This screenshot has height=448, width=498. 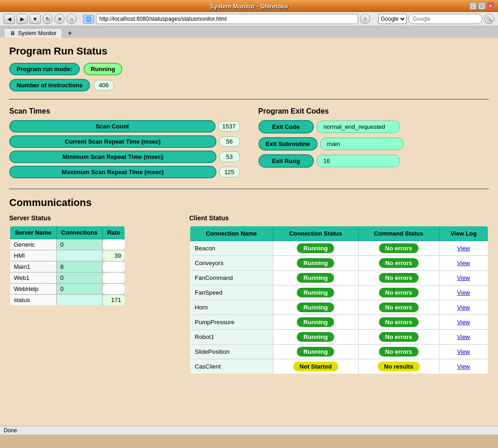 What do you see at coordinates (37, 33) in the screenshot?
I see `tab-label: System Monitor` at bounding box center [37, 33].